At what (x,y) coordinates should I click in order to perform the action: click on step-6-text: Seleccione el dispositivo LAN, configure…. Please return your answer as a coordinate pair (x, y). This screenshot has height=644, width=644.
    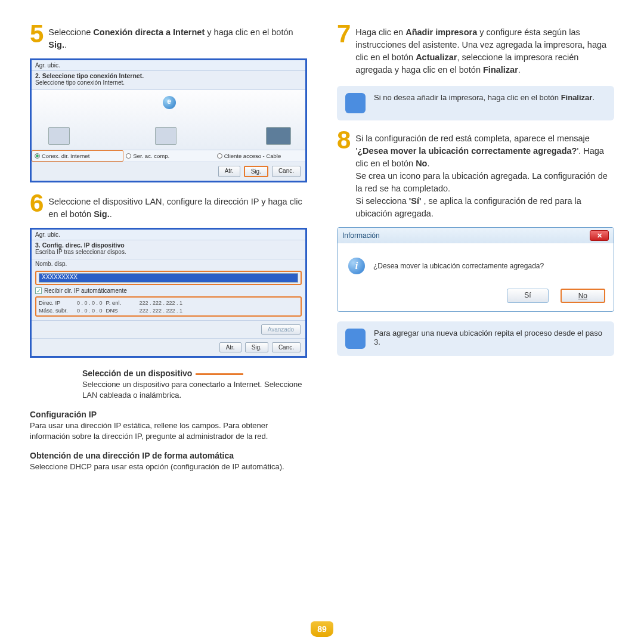
    Looking at the image, I should click on (178, 207).